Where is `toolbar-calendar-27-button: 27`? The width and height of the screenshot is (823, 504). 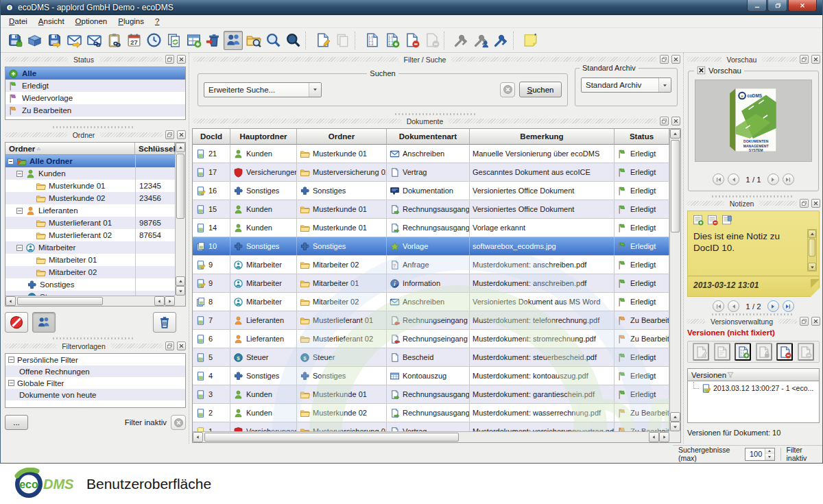
toolbar-calendar-27-button: 27 is located at coordinates (134, 40).